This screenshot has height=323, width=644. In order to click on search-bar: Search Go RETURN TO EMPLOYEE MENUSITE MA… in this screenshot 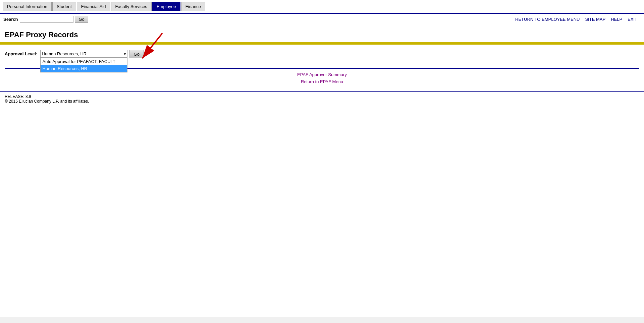, I will do `click(322, 19)`.